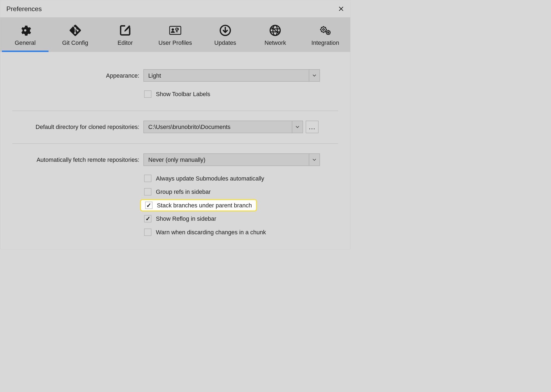  Describe the element at coordinates (75, 30) in the screenshot. I see `git-icon` at that location.